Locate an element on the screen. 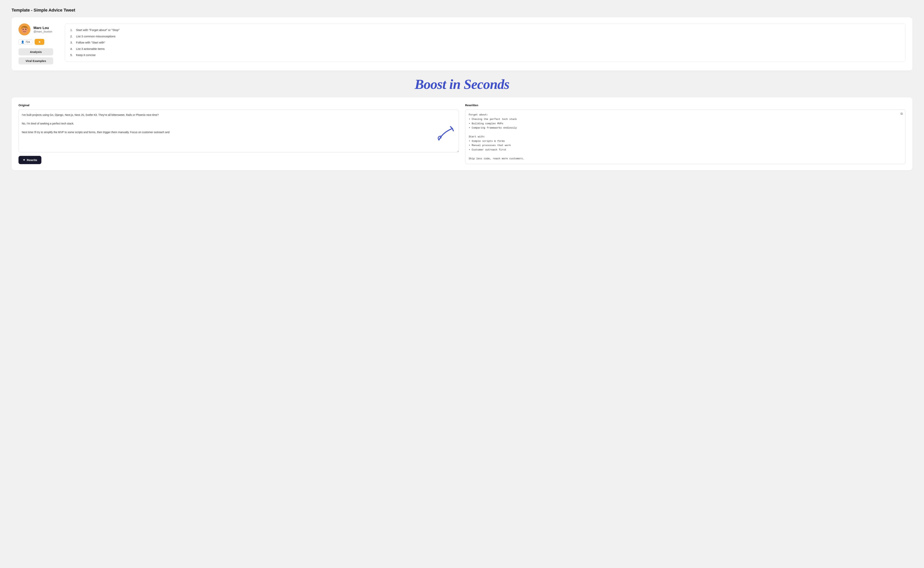 This screenshot has width=924, height=568. template-tip-item: Follow with "Start with" is located at coordinates (485, 43).